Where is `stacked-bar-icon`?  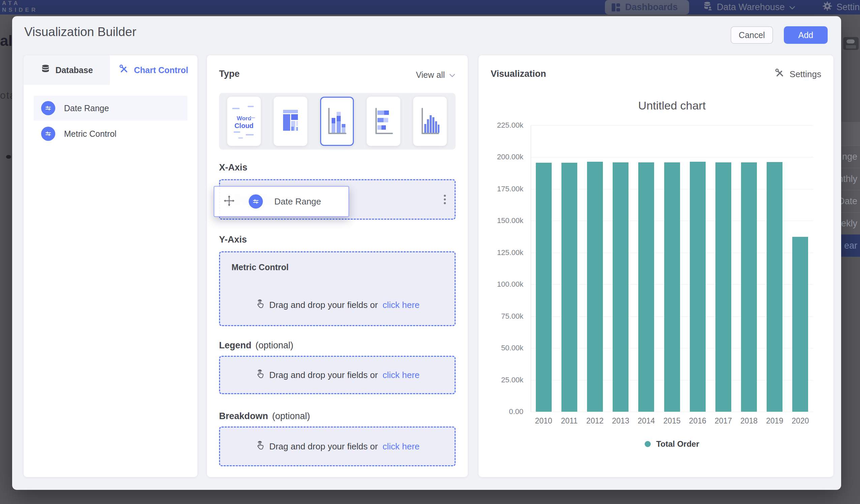 stacked-bar-icon is located at coordinates (384, 121).